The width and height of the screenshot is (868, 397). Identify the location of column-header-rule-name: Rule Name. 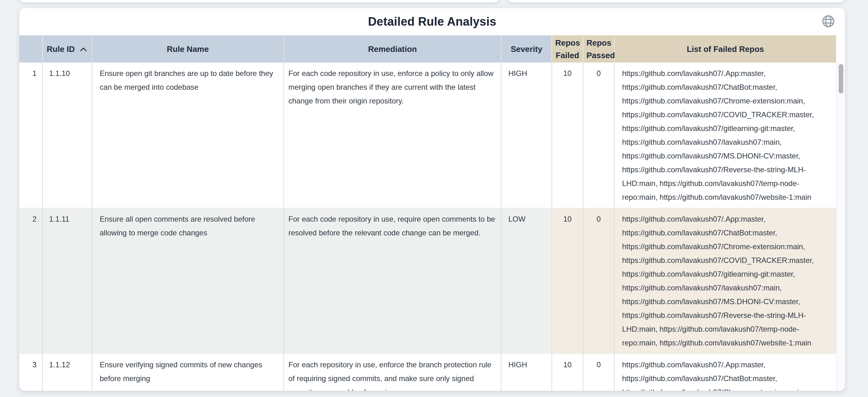
(188, 49).